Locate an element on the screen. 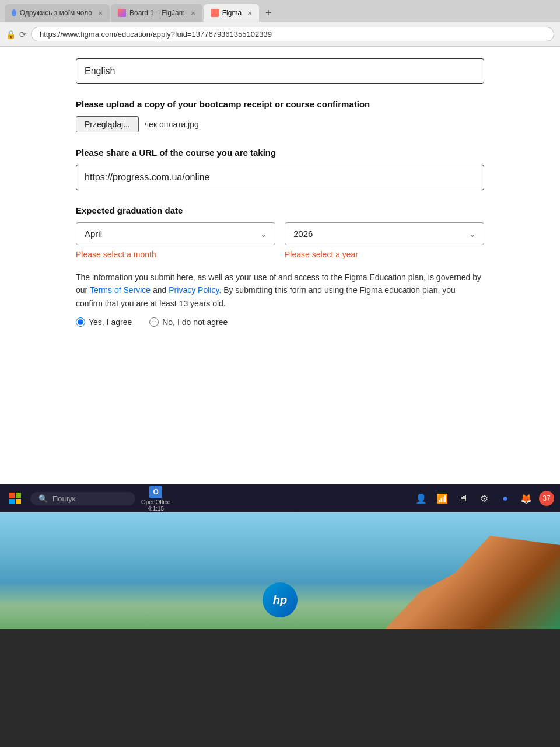  taskbar-monitor-icon: 🖥 is located at coordinates (463, 498).